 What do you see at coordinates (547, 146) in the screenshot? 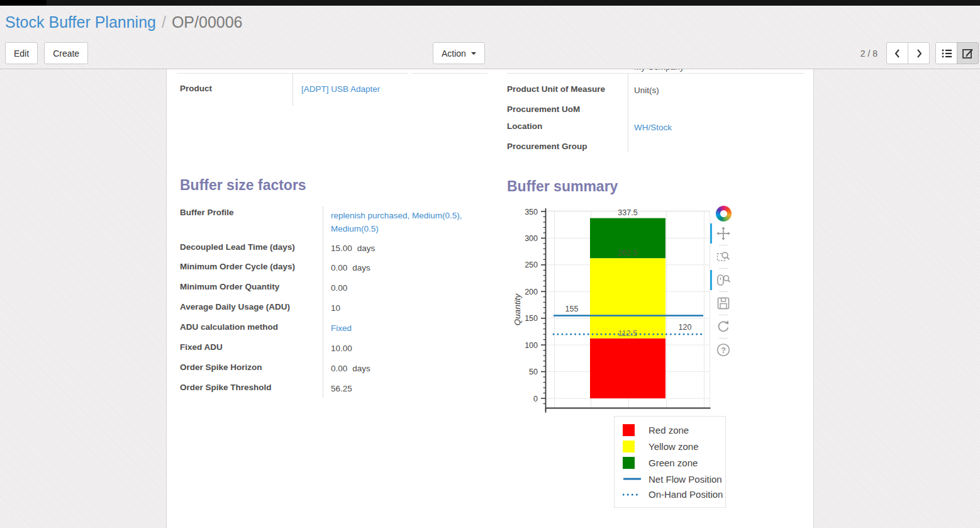
I see `field-label-procurement-group: Procurement Group` at bounding box center [547, 146].